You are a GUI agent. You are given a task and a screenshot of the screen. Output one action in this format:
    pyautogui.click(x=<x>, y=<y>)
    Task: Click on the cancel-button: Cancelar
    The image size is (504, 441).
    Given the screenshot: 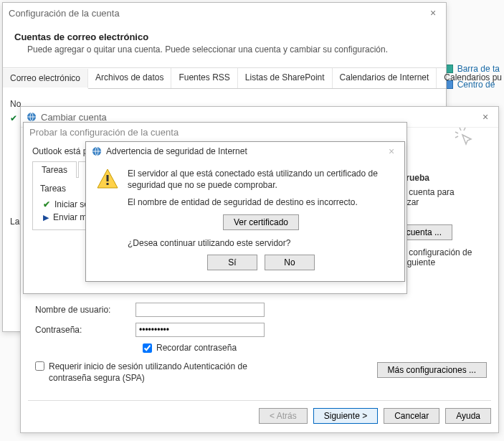 What is the action you would take?
    pyautogui.click(x=412, y=416)
    